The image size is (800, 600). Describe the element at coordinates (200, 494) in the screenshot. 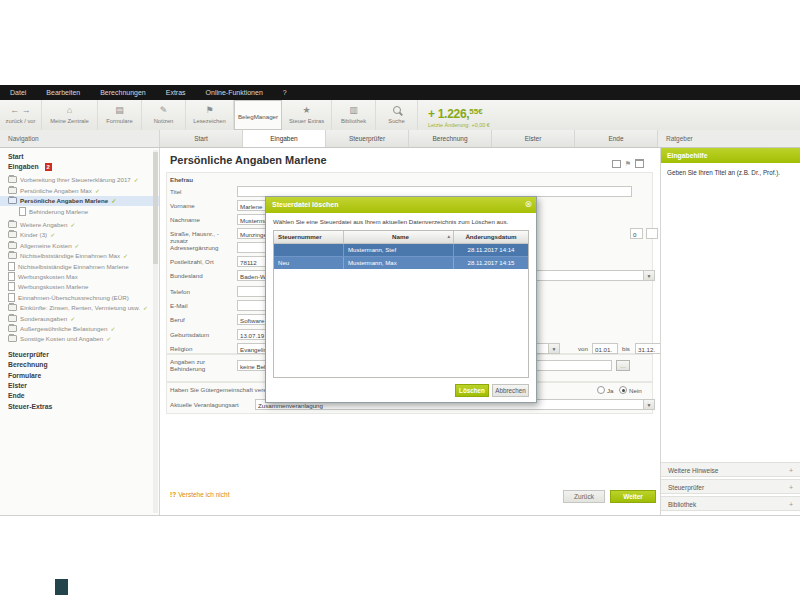

I see `dont-understand-link: !?Verstehe ich nicht` at that location.